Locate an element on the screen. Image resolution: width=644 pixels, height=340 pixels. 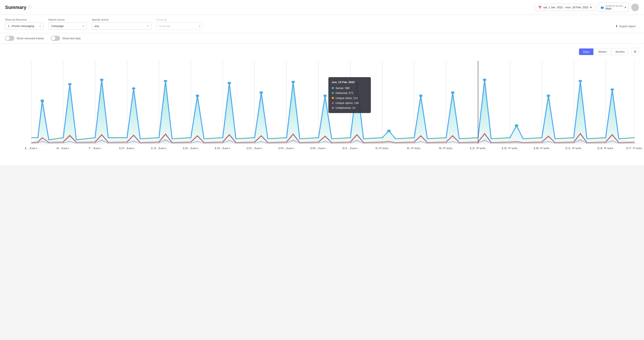
report-source-select: Campaign ▾ is located at coordinates (68, 26).